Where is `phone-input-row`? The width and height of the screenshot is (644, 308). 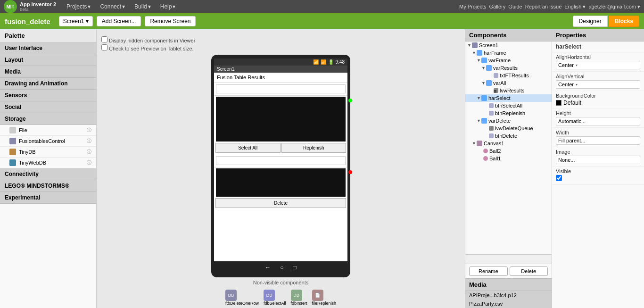
phone-input-row is located at coordinates (281, 89).